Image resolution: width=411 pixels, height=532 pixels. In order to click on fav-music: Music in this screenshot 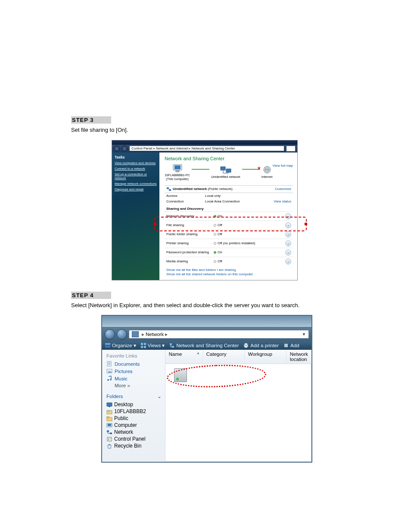, I will do `click(134, 378)`.